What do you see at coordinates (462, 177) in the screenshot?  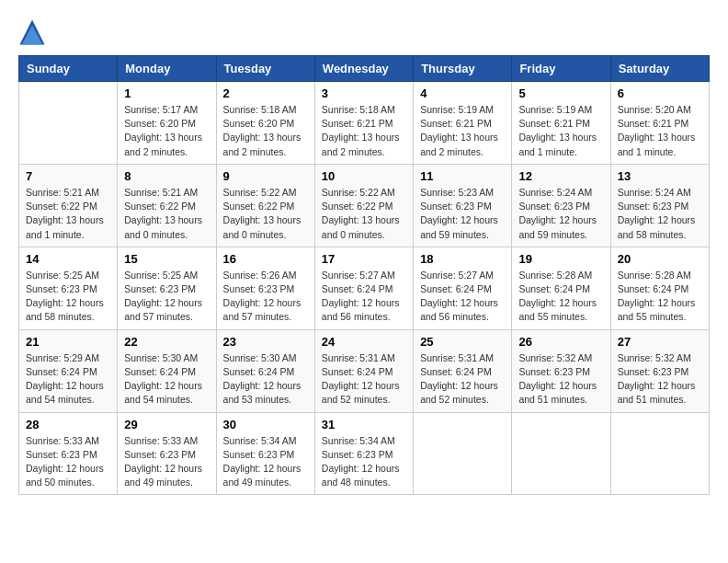 I see `day-number: 11` at bounding box center [462, 177].